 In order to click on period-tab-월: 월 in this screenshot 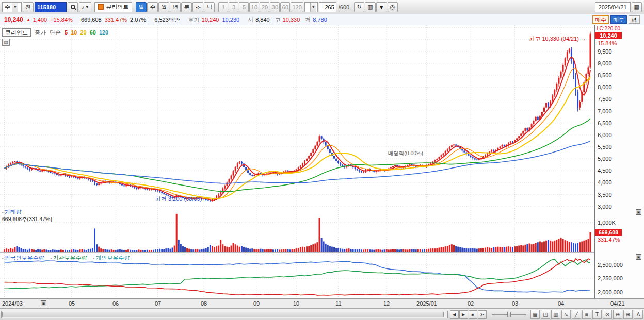, I will do `click(164, 7)`.